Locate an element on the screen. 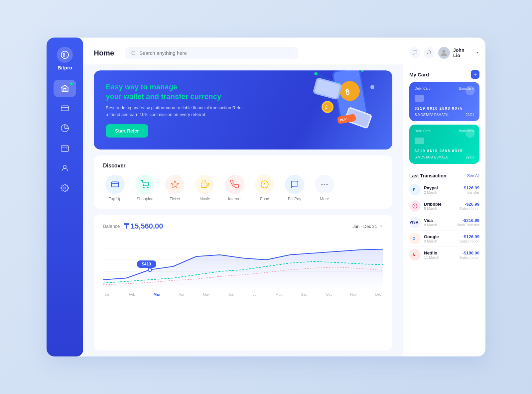  google-name: Google is located at coordinates (440, 237).